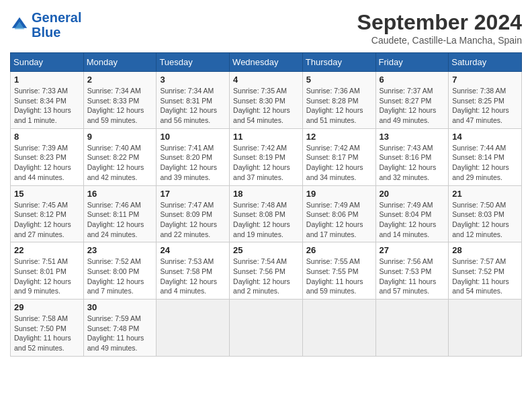 The image size is (532, 411). Describe the element at coordinates (266, 106) in the screenshot. I see `day-info: Sunrise: 7:35 AM Sunset: 8:30 PM Dayligh…` at that location.